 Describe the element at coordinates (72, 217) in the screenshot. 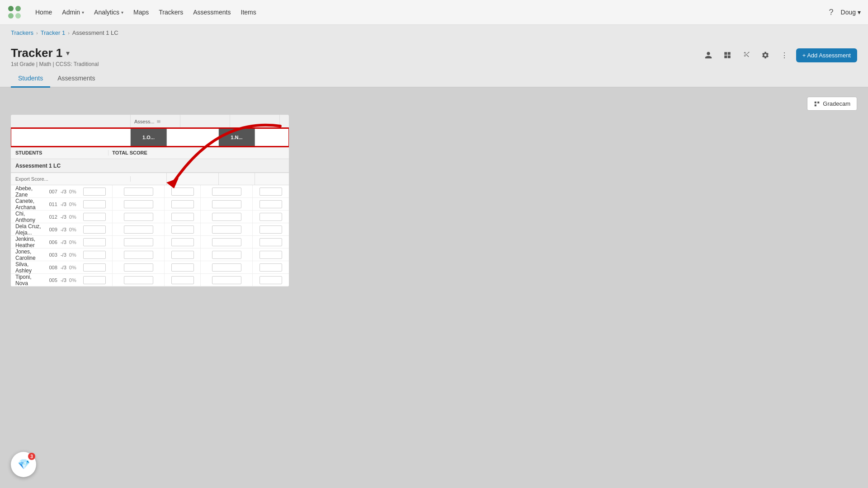

I see `student-pct: 0%` at that location.